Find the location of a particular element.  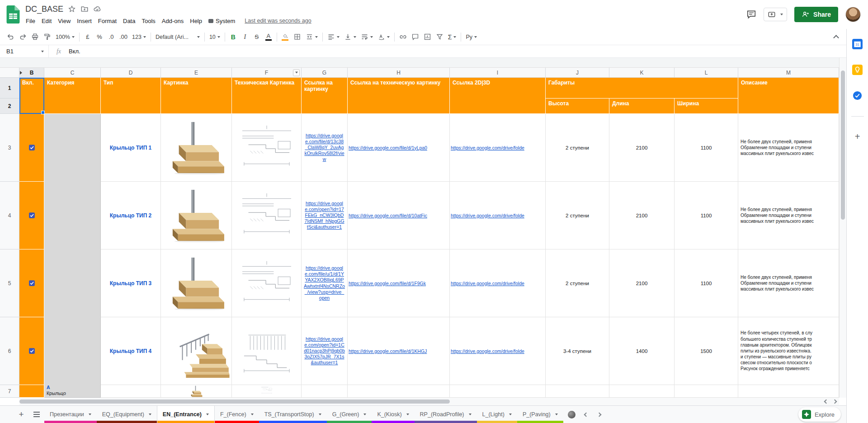

row-header-2: 2 is located at coordinates (10, 106).